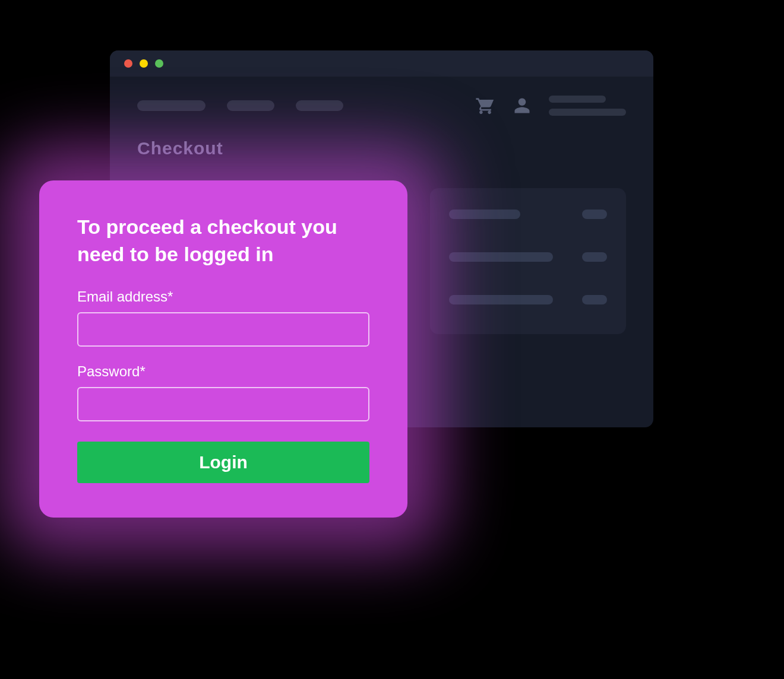  What do you see at coordinates (223, 318) in the screenshot?
I see `email-field-group: Email address*` at bounding box center [223, 318].